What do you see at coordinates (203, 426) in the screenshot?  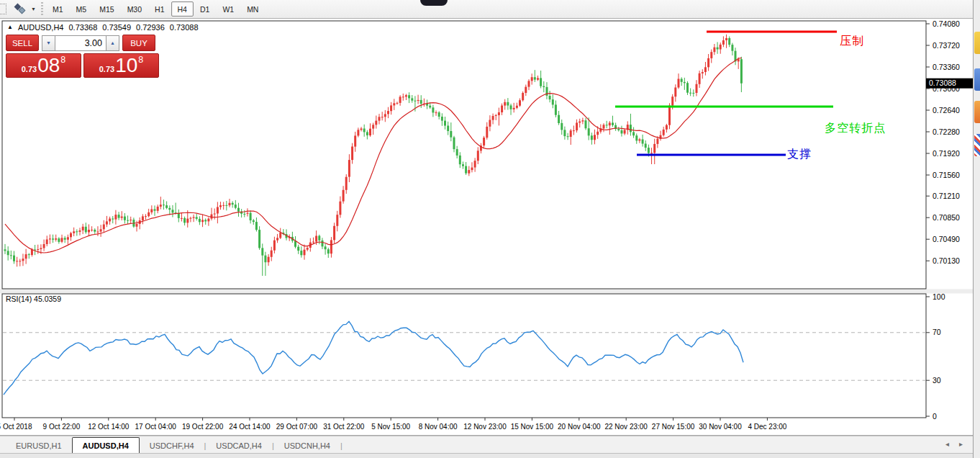 I see `svg-text: 19 Oct 22:00` at bounding box center [203, 426].